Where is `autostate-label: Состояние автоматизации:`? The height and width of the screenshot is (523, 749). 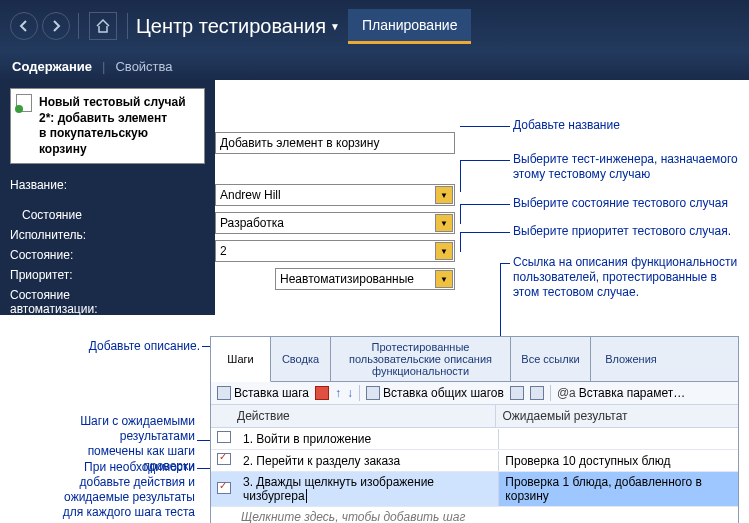 autostate-label: Состояние автоматизации: is located at coordinates (76, 302).